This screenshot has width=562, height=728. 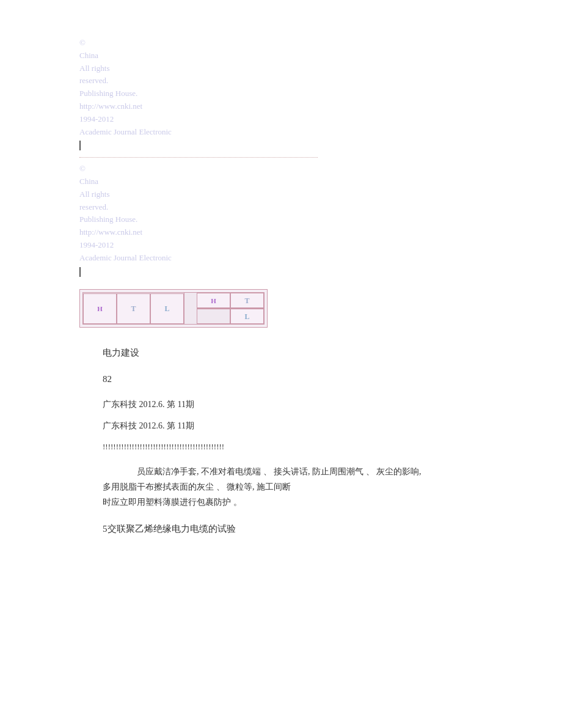 What do you see at coordinates (100, 309) in the screenshot?
I see `diagram-cell-h: H` at bounding box center [100, 309].